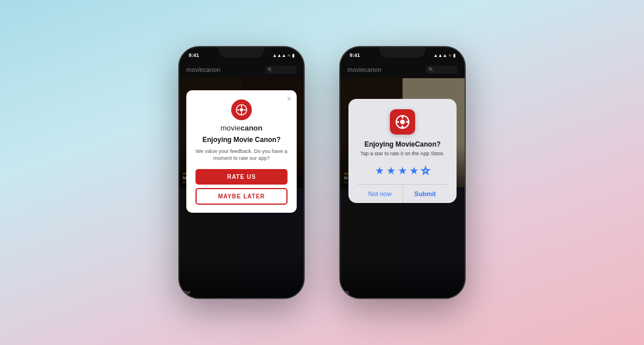 This screenshot has height=345, width=644. Describe the element at coordinates (241, 172) in the screenshot. I see `screen-left: 9:41 ▲▲▲ ≈ ▮ moviecanon 🔍 WHAT'` at that location.